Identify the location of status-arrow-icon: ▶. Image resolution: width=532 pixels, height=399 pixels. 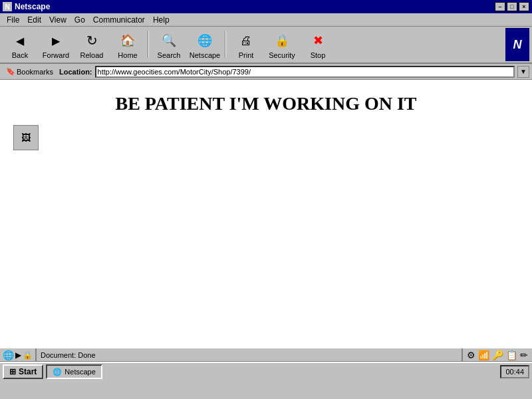
(19, 355).